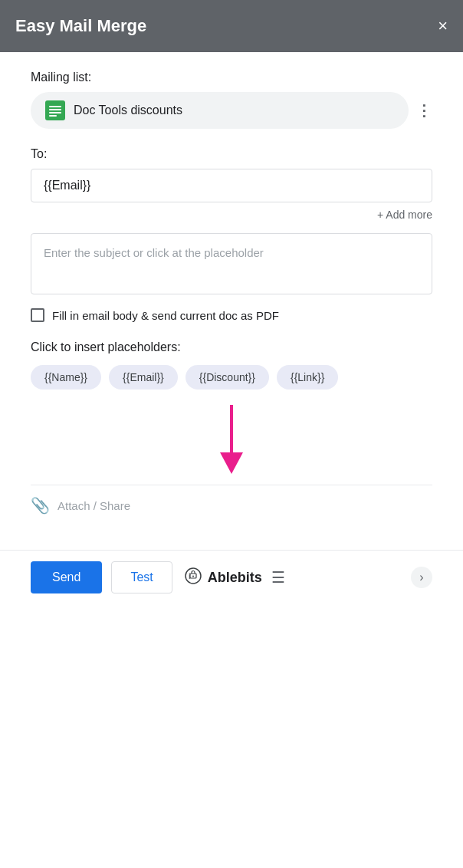  What do you see at coordinates (232, 315) in the screenshot?
I see `pdf-checkbox-row: Fill in email body & send current doc as…` at bounding box center [232, 315].